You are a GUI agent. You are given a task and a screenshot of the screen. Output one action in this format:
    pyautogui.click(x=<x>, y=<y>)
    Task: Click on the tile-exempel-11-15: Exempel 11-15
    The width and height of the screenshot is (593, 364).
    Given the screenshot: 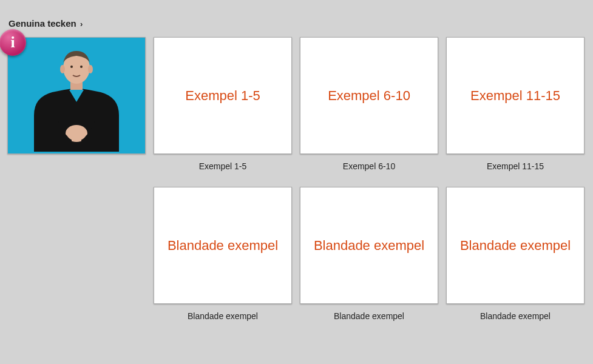 What is the action you would take?
    pyautogui.click(x=515, y=96)
    